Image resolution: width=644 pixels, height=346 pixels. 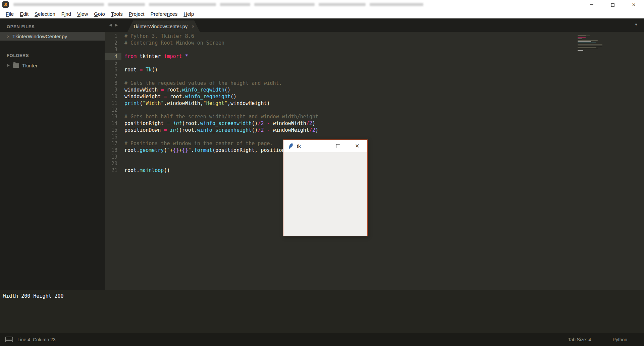 I want to click on console-panel: Width 200 Height 200, so click(x=322, y=311).